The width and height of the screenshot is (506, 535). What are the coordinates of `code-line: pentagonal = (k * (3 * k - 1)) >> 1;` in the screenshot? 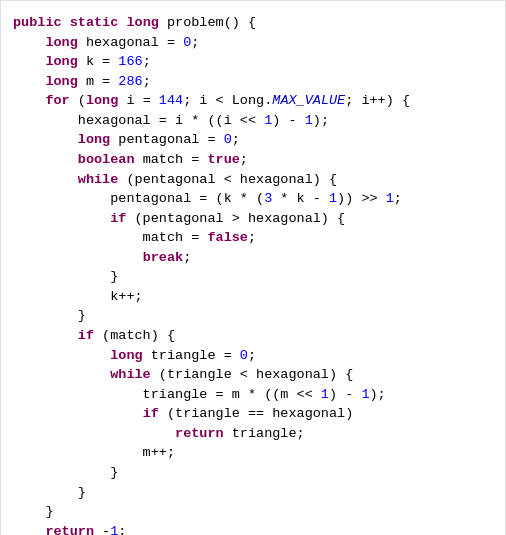 It's located at (253, 199).